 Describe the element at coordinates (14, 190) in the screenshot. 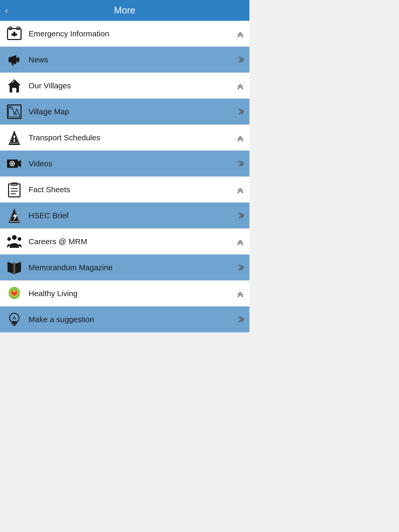

I see `clipboard-icon` at that location.